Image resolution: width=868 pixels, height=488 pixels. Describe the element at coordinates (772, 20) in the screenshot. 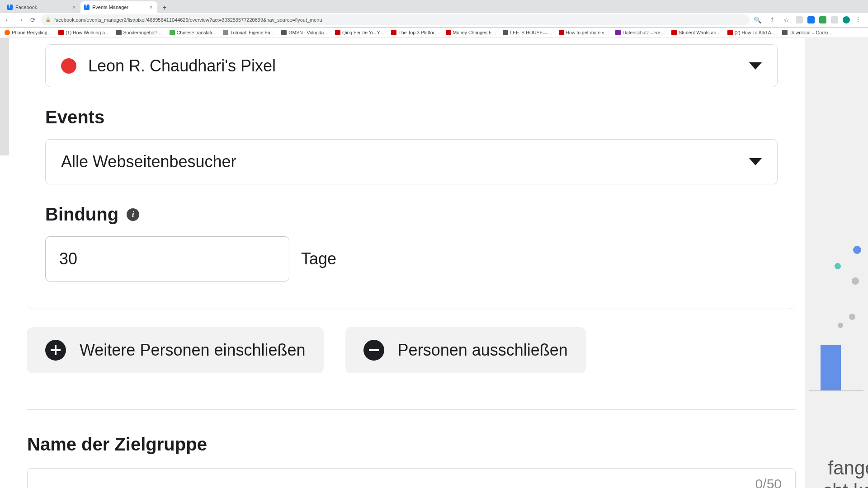

I see `share-icon: ⤴` at that location.